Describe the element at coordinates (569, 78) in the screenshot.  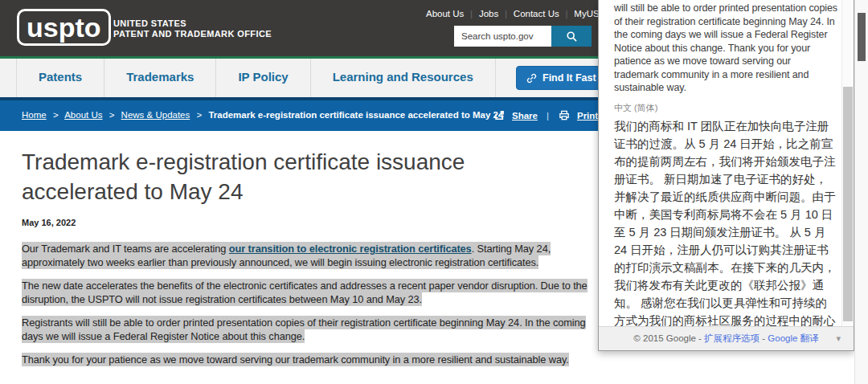
I see `find-it-fast-label: Find It Fast` at that location.